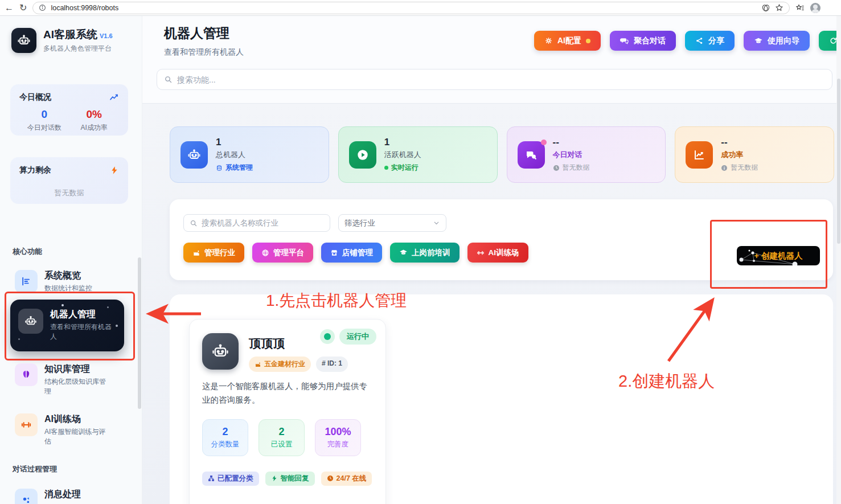  I want to click on sidebar-item-ai-training: AI训练场 AI客服智能训练与评估, so click(69, 431).